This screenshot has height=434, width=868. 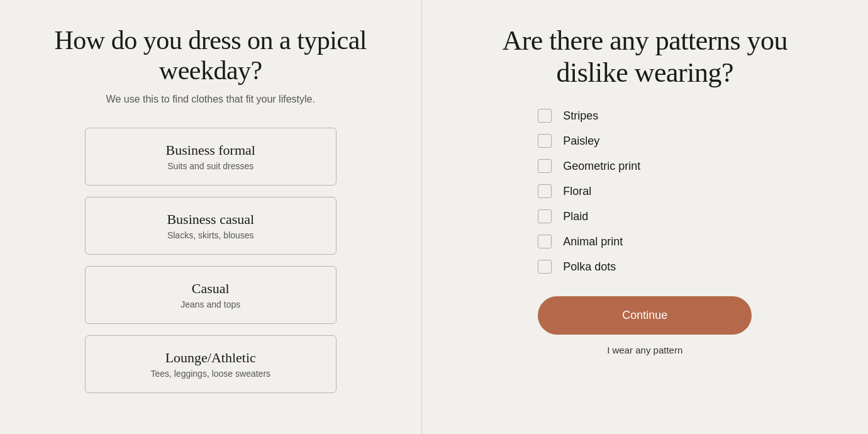 What do you see at coordinates (645, 191) in the screenshot?
I see `checkbox-item-floral: Floral` at bounding box center [645, 191].